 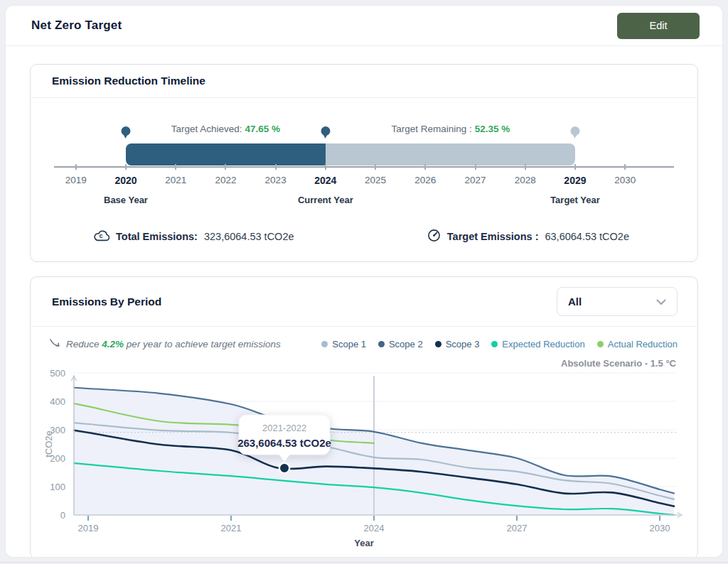 I want to click on legend-item-actual-reduction: Actual Reduction, so click(x=637, y=344).